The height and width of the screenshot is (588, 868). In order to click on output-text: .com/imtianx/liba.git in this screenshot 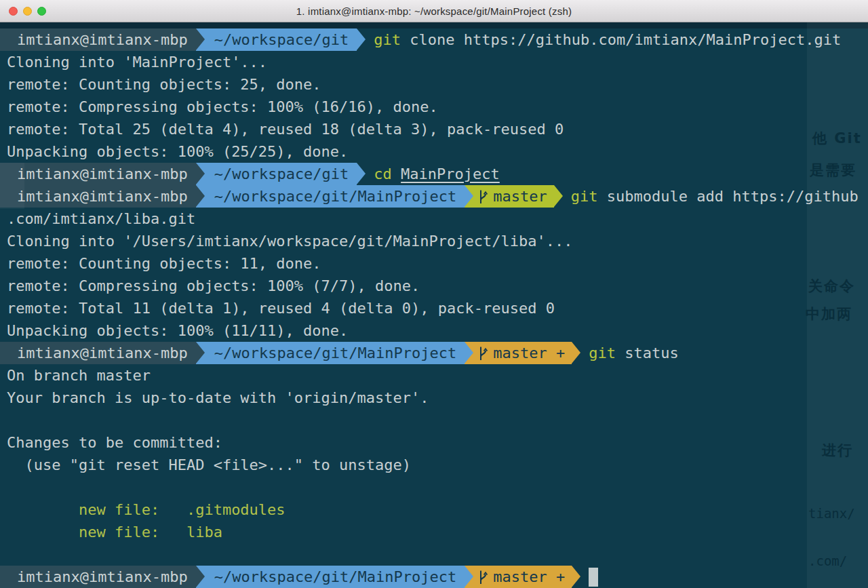, I will do `click(98, 218)`.